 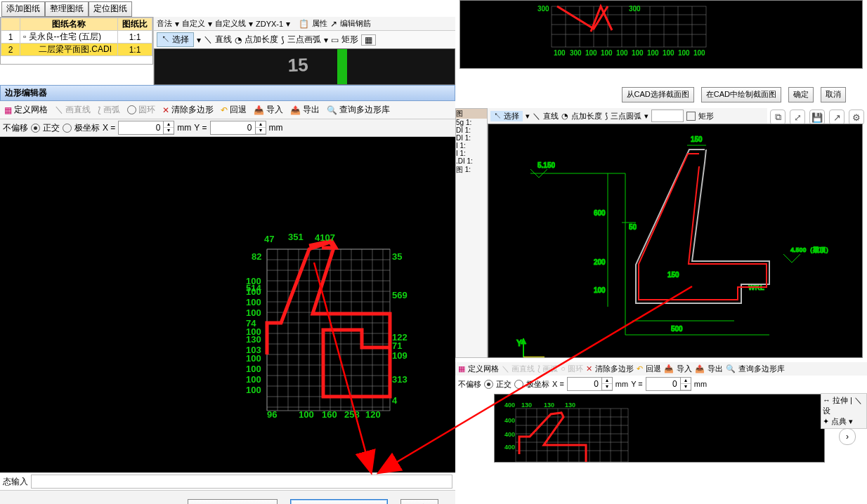 What do you see at coordinates (350, 39) in the screenshot?
I see `rect-tool: 矩形` at bounding box center [350, 39].